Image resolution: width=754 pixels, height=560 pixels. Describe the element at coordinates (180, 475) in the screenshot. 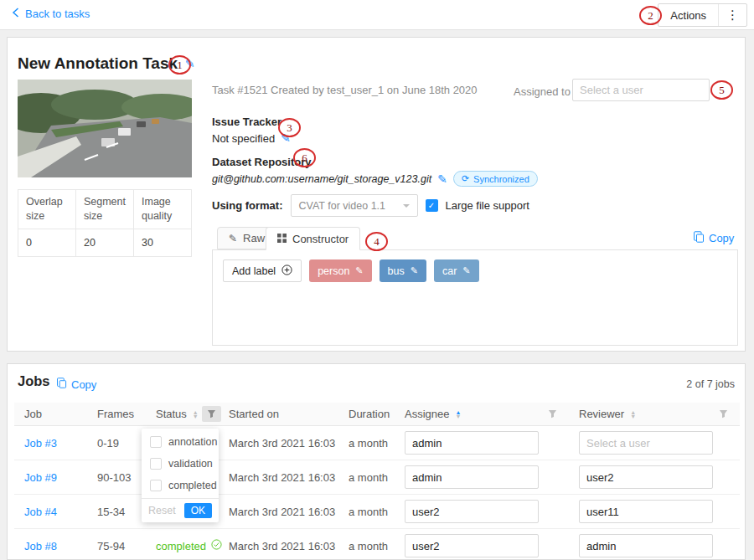

I see `status-filter-dropdown: annotation validation completed Reset OK` at that location.